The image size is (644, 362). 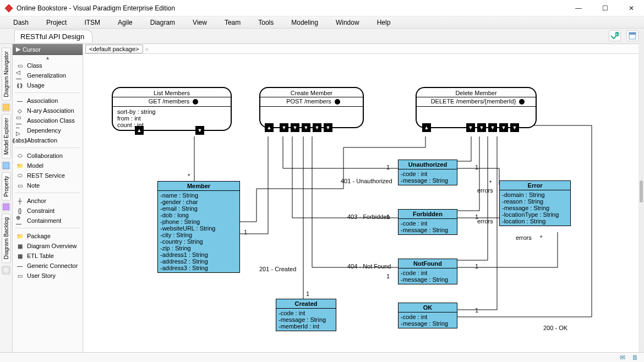 I want to click on palette-collab: ⬭Collaboration, so click(x=47, y=156).